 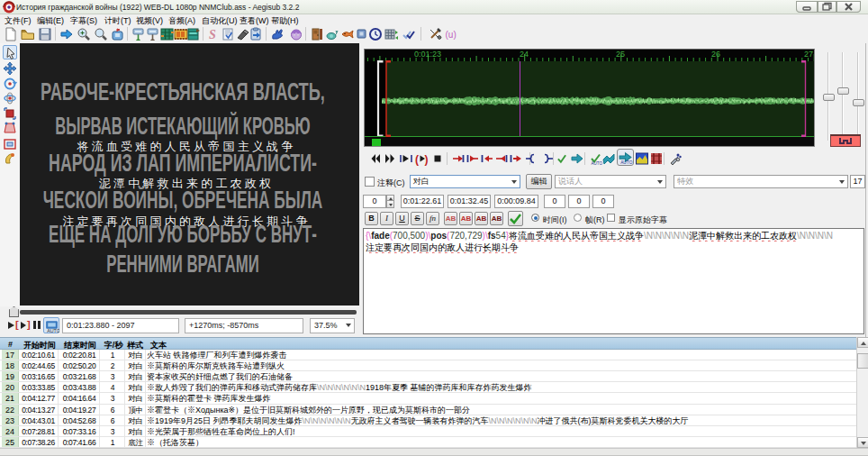 What do you see at coordinates (451, 34) in the screenshot?
I see `svg-text: (u)` at bounding box center [451, 34].